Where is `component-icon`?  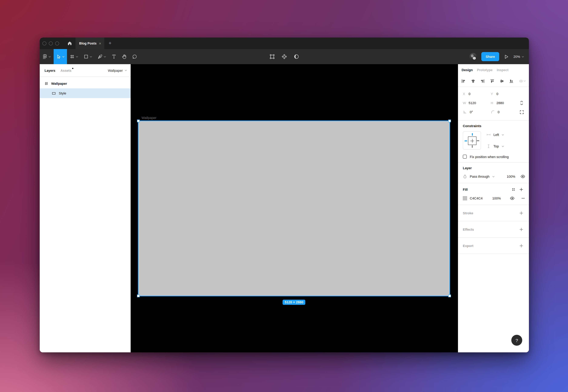 component-icon is located at coordinates (284, 56).